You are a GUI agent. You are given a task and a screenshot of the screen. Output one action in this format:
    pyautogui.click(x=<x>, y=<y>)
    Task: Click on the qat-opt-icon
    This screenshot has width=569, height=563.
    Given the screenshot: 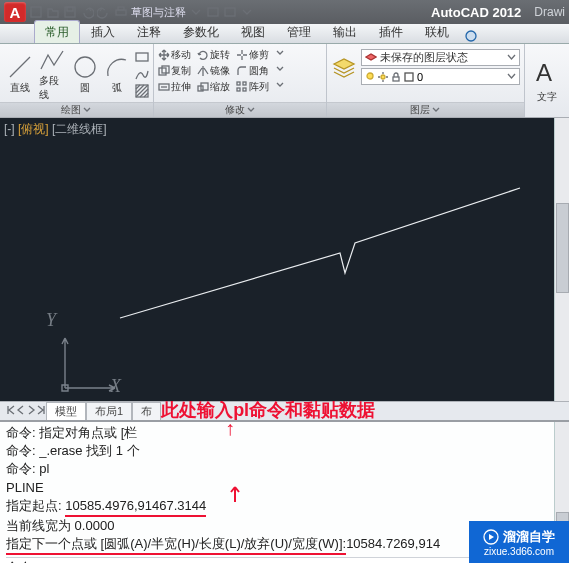 What is the action you would take?
    pyautogui.click(x=230, y=12)
    